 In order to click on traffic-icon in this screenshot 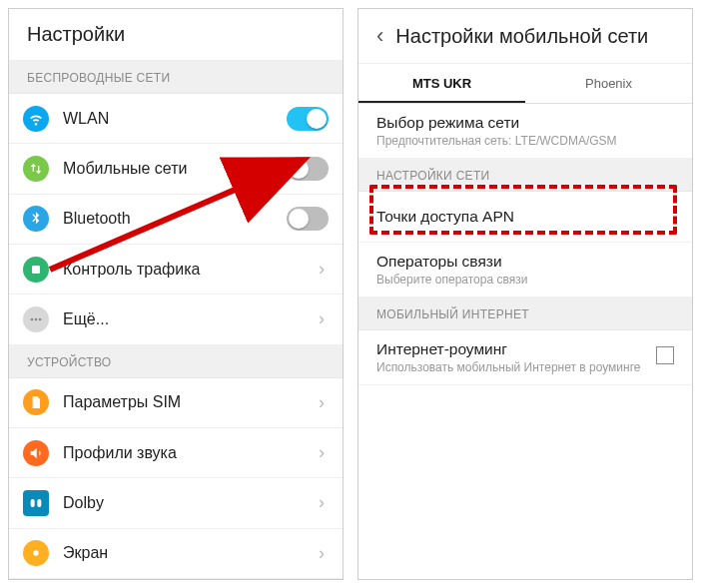, I will do `click(36, 270)`.